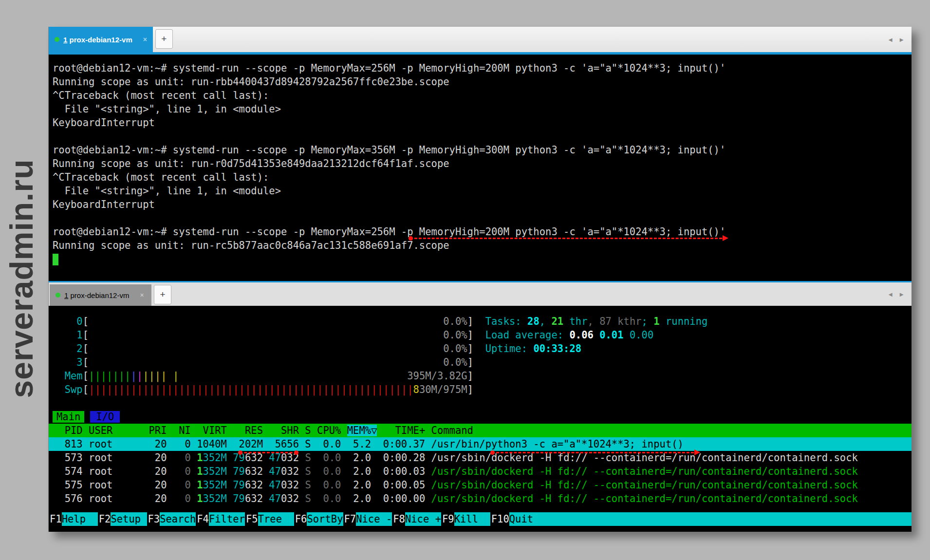  What do you see at coordinates (276, 519) in the screenshot?
I see `fkey-label-f5: Tree` at bounding box center [276, 519].